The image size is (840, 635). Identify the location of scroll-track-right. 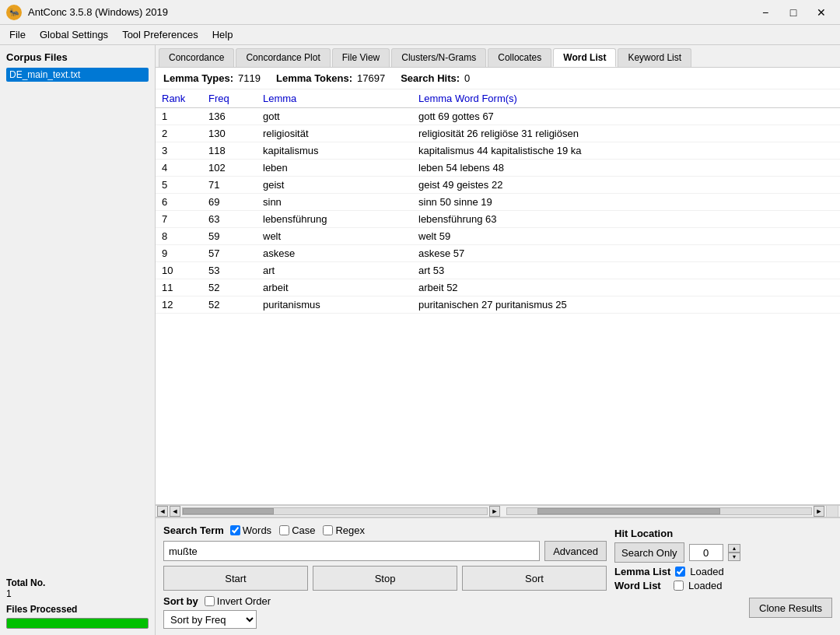
(660, 511).